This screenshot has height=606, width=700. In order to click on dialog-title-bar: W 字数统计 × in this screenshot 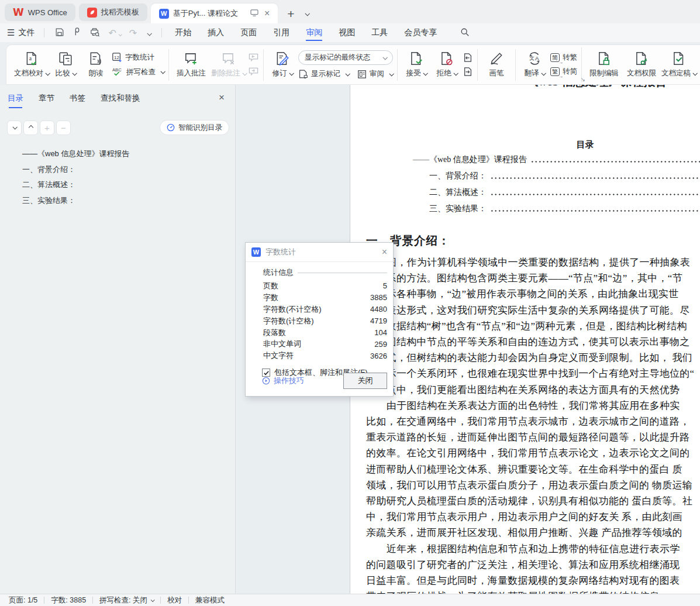, I will do `click(319, 253)`.